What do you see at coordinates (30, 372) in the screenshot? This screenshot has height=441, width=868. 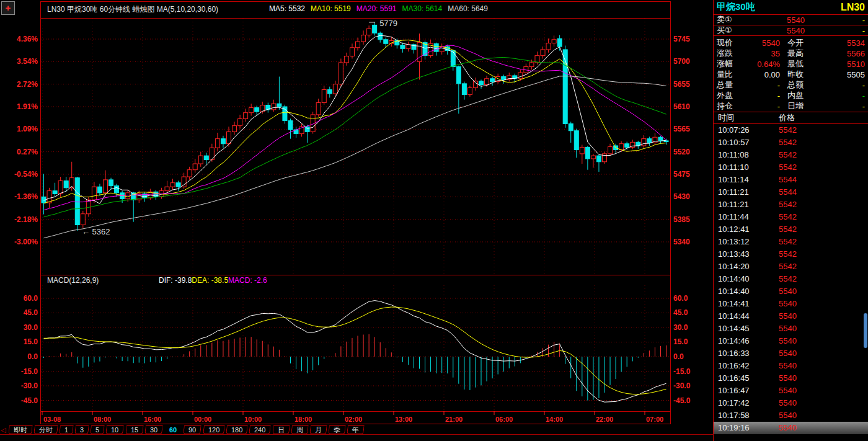 I see `macd-axis-label: -15.0` at bounding box center [30, 372].